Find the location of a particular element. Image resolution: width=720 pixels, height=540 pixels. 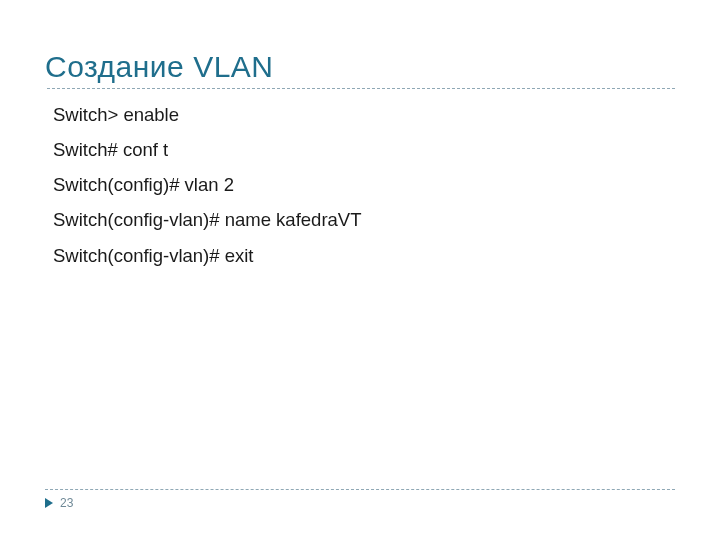

triangle-bullet-icon is located at coordinates (49, 503).